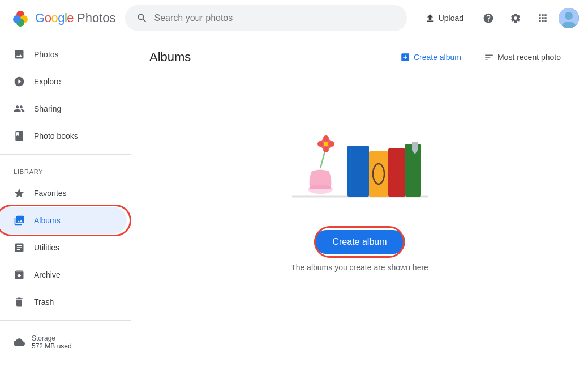 The width and height of the screenshot is (588, 370). I want to click on sidebar-label: Trash, so click(44, 302).